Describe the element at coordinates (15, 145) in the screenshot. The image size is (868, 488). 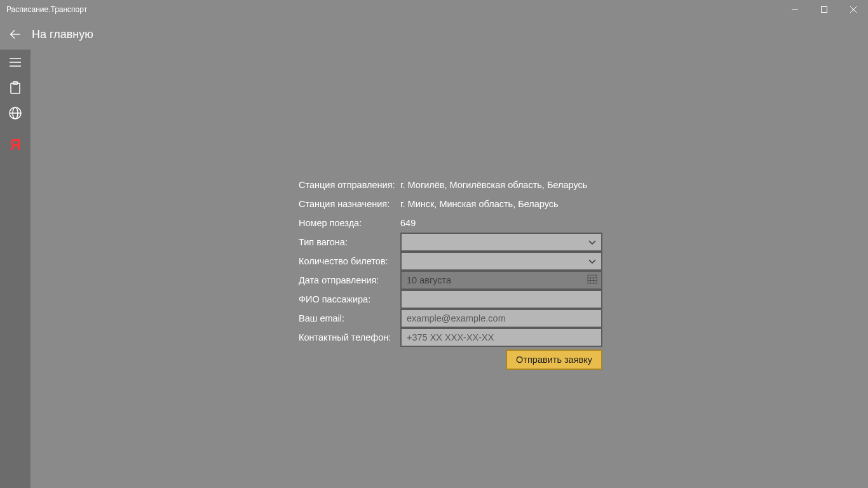
I see `yandex-letter: Я` at that location.